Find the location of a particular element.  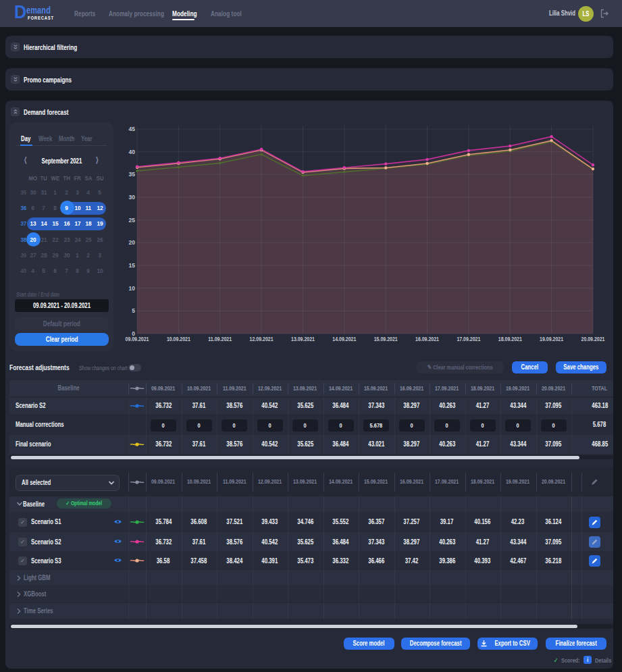

svg-text: 35 is located at coordinates (132, 174).